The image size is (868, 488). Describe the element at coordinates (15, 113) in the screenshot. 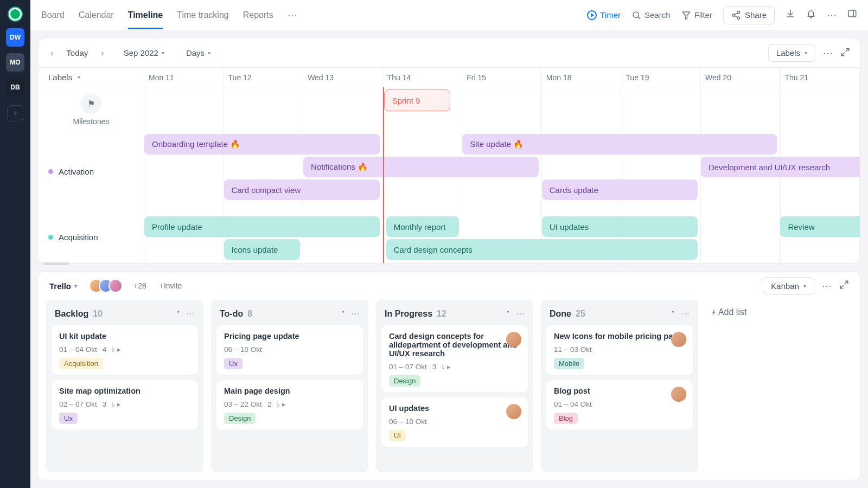

I see `add-workspace-button: +` at that location.